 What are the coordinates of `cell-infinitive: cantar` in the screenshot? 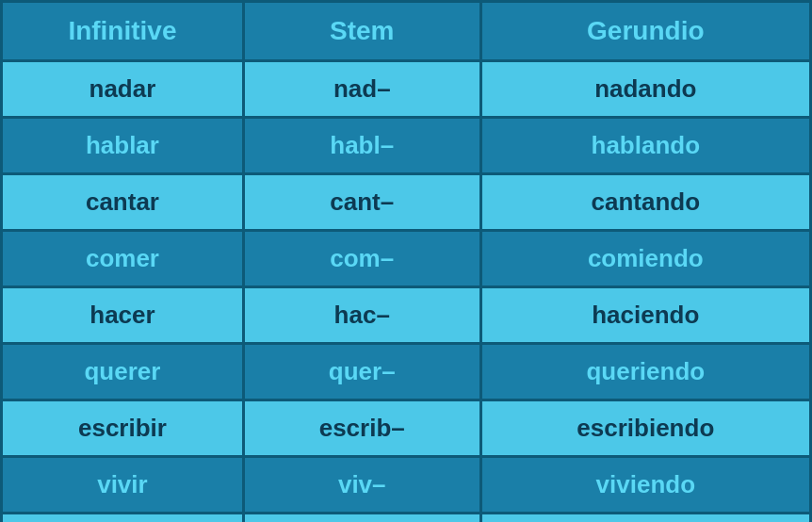 It's located at (122, 203).